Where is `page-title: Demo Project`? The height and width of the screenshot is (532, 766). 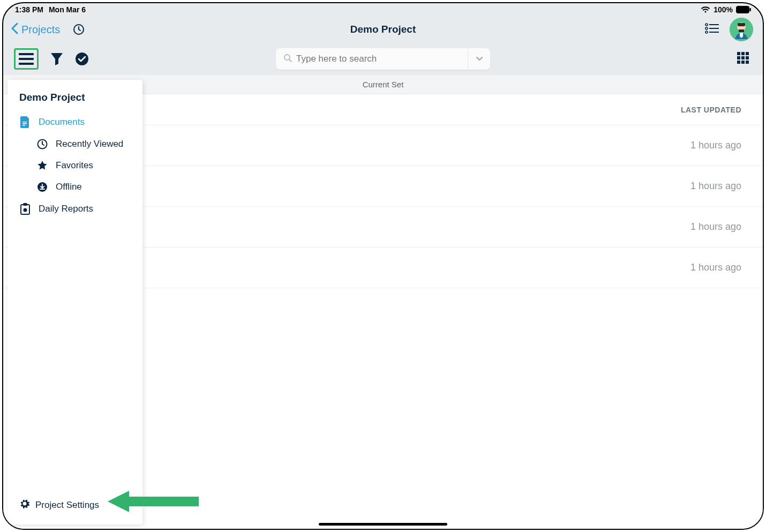
page-title: Demo Project is located at coordinates (383, 29).